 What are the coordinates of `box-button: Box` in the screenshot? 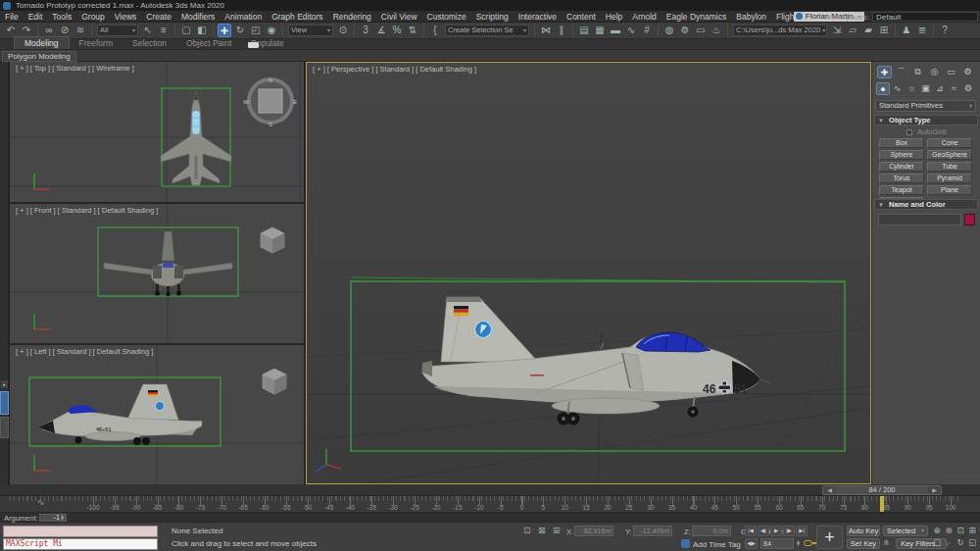 It's located at (902, 143).